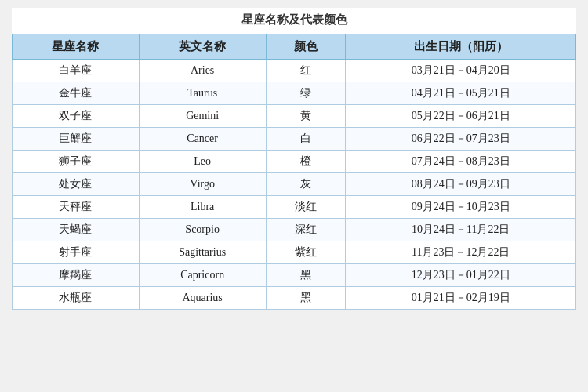  I want to click on cell-color: 橙, so click(306, 162).